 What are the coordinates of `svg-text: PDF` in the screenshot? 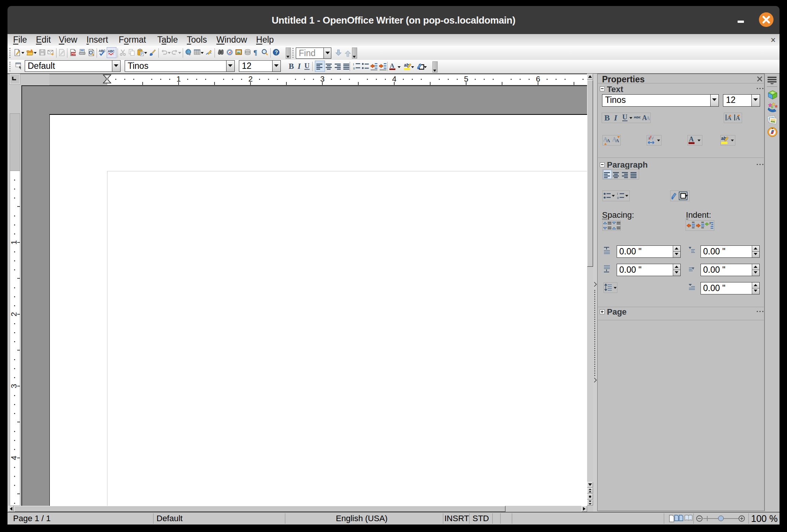 It's located at (74, 54).